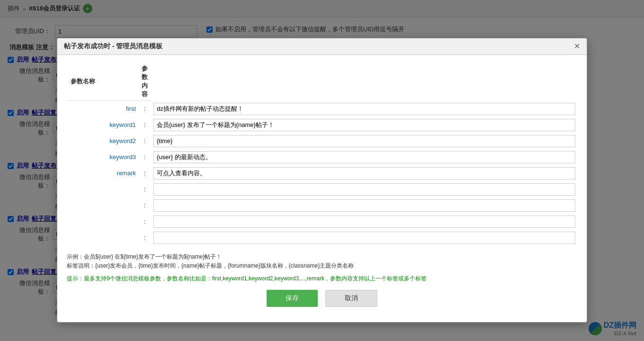  What do you see at coordinates (145, 81) in the screenshot?
I see `col-content-header: 参数内容` at bounding box center [145, 81].